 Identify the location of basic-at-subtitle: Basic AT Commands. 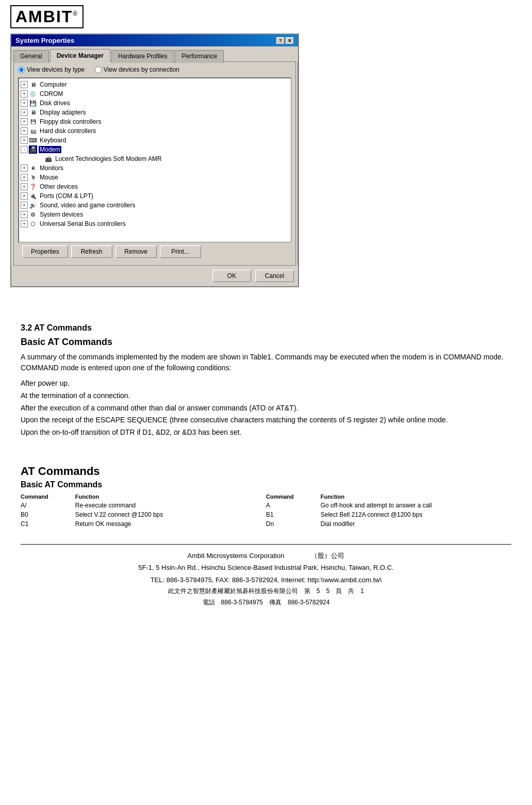
(266, 485).